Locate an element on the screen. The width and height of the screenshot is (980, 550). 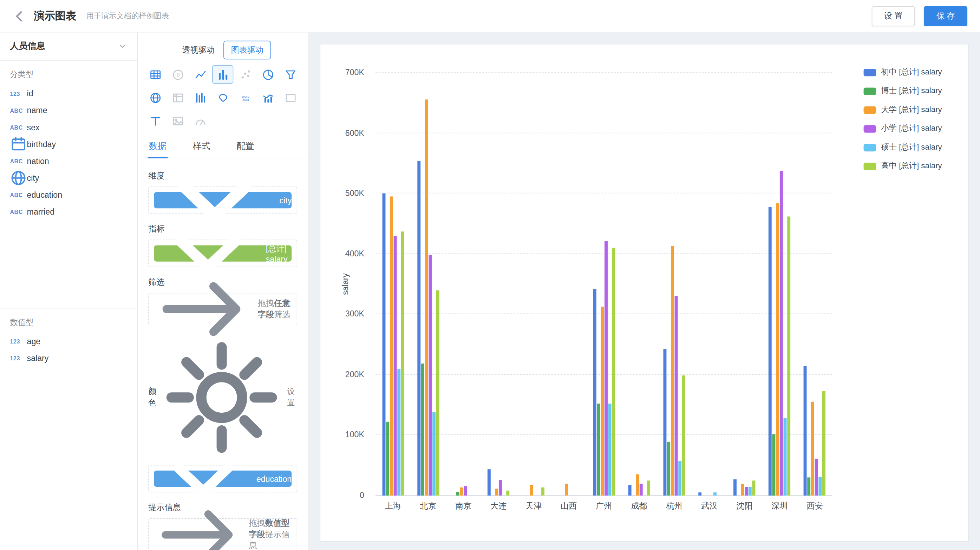
chart-type-parallel-bars is located at coordinates (200, 97).